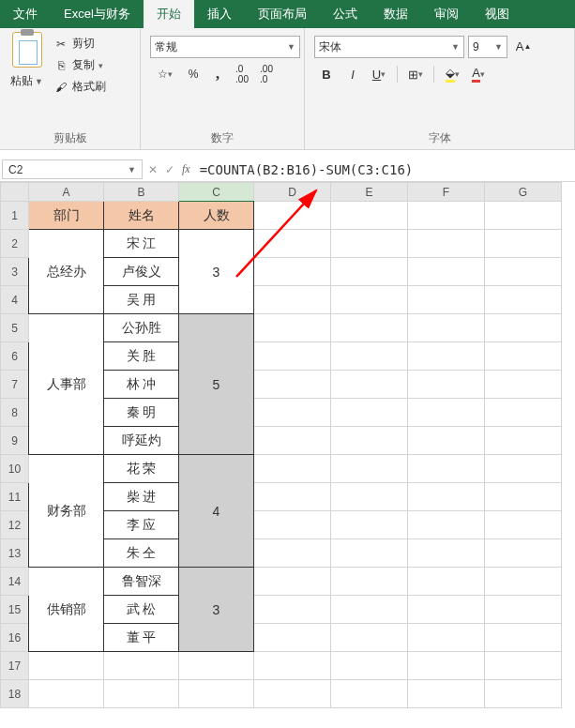  What do you see at coordinates (67, 272) in the screenshot?
I see `cell: 总经办` at bounding box center [67, 272].